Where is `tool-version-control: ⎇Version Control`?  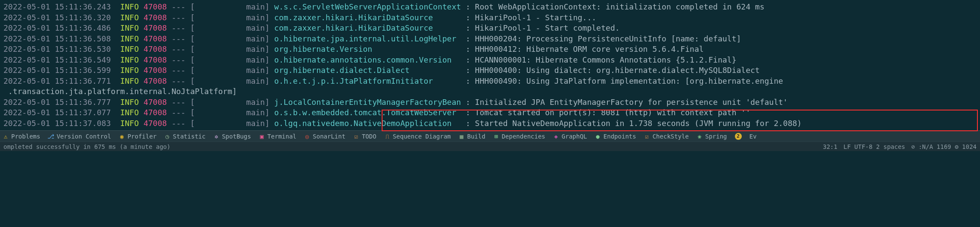
tool-version-control: ⎇Version Control is located at coordinates (79, 136).